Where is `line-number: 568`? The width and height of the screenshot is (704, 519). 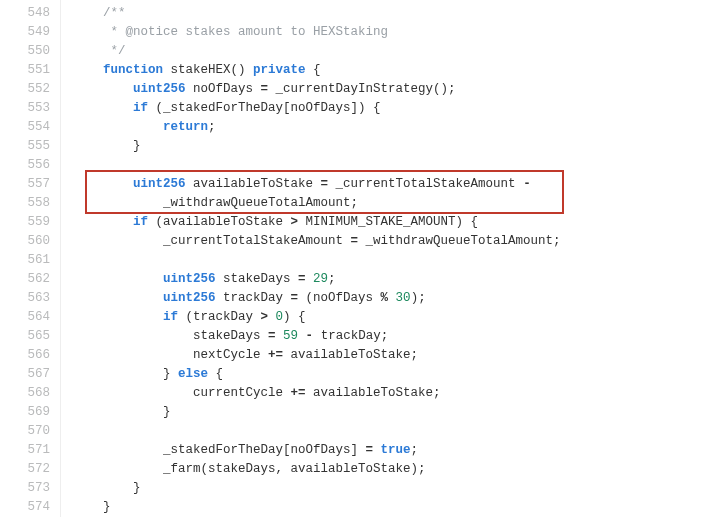
line-number: 568 is located at coordinates (25, 394).